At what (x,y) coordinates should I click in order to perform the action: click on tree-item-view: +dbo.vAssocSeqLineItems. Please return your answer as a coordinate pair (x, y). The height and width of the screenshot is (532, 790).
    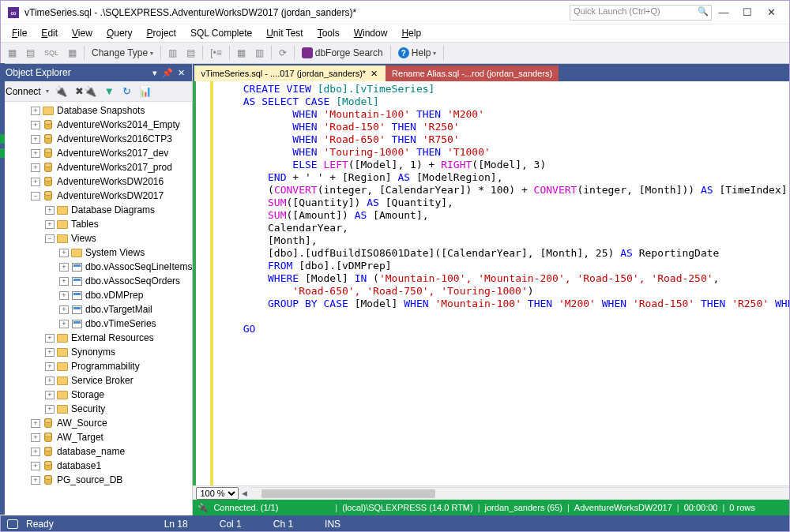
    Looking at the image, I should click on (96, 267).